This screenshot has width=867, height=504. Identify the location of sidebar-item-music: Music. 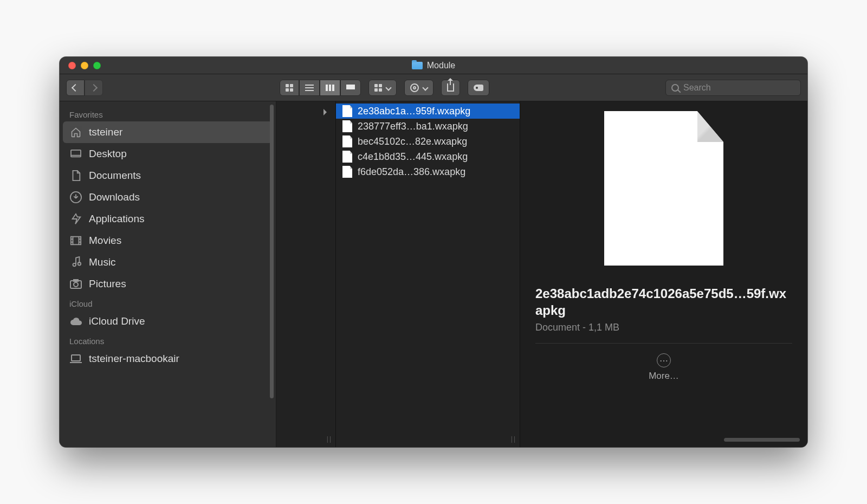
(168, 262).